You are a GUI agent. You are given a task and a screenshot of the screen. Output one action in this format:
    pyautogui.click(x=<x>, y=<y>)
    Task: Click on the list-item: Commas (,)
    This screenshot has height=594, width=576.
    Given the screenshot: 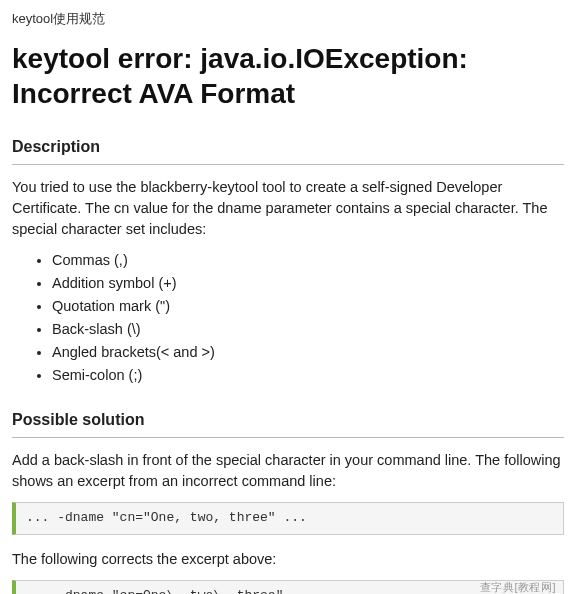 What is the action you would take?
    pyautogui.click(x=308, y=260)
    